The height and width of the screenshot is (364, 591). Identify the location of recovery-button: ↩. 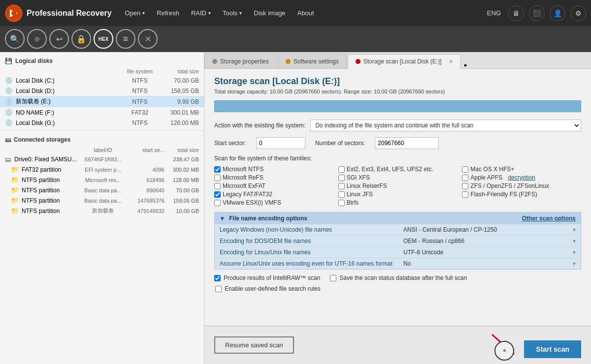
(59, 39).